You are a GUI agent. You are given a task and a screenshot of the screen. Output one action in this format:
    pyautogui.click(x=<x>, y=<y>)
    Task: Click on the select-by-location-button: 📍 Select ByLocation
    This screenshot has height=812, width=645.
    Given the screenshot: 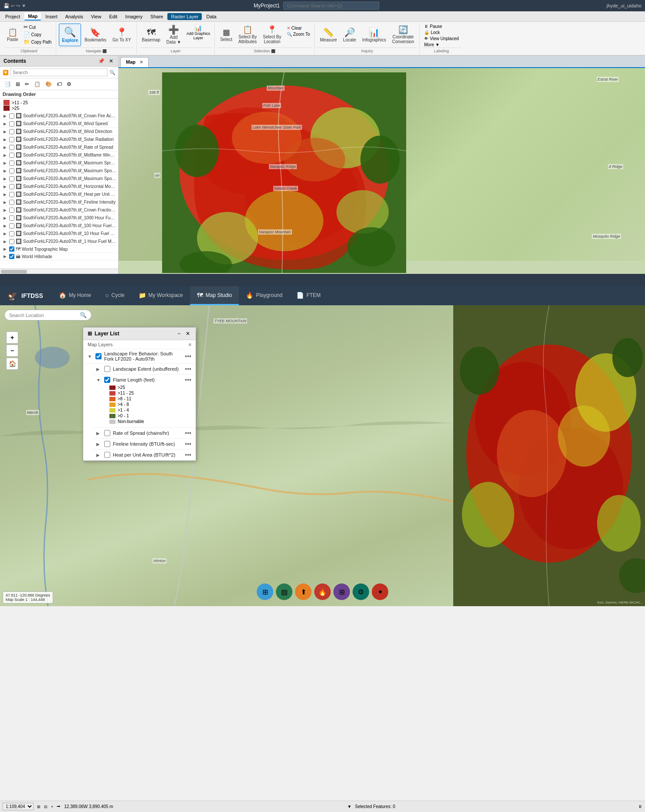 What is the action you would take?
    pyautogui.click(x=272, y=35)
    